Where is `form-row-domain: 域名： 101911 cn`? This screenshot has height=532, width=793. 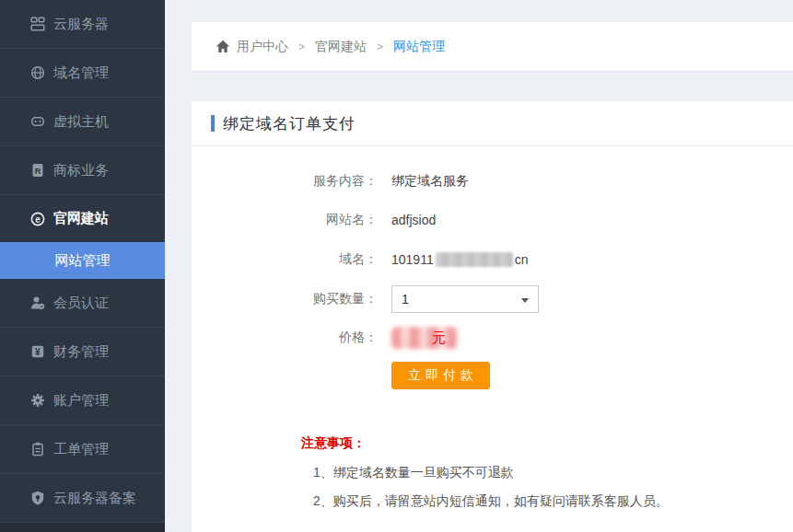 form-row-domain: 域名： 101911 cn is located at coordinates (492, 260).